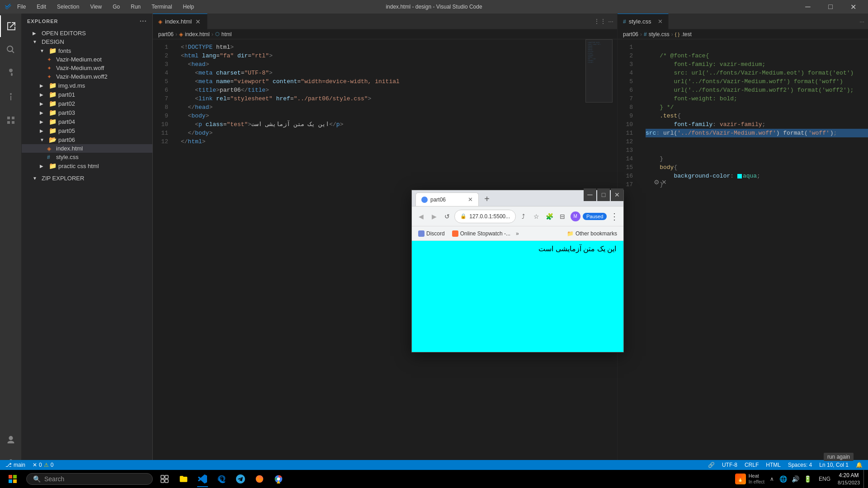 Image resolution: width=868 pixels, height=488 pixels. Describe the element at coordinates (15, 465) in the screenshot. I see `git-branch-item: ⎇ main` at that location.